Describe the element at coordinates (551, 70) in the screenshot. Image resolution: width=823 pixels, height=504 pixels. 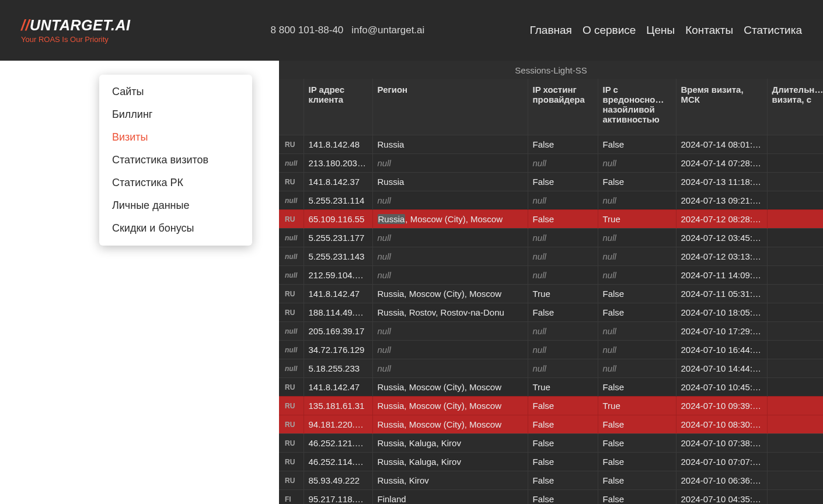
I see `table-title: Sessions-Light-SS` at that location.